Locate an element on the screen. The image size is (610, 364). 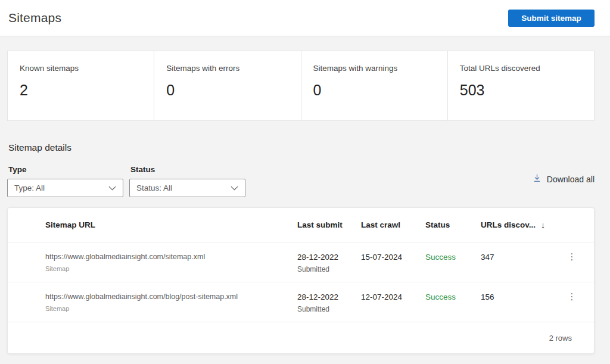
sort-descending-icon: ↓ is located at coordinates (543, 225).